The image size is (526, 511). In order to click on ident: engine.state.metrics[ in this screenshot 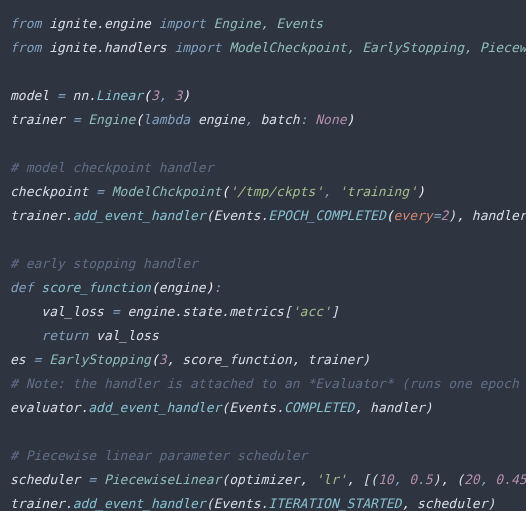, I will do `click(206, 312)`.